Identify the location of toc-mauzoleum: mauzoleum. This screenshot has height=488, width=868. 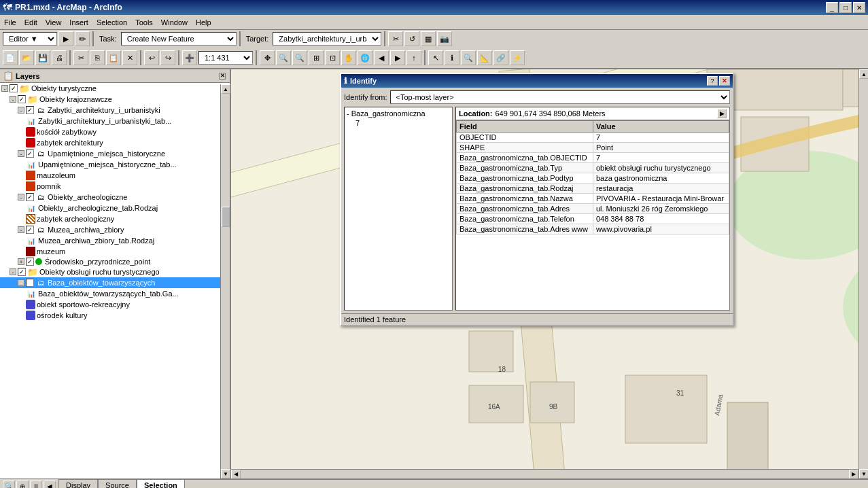
(115, 175).